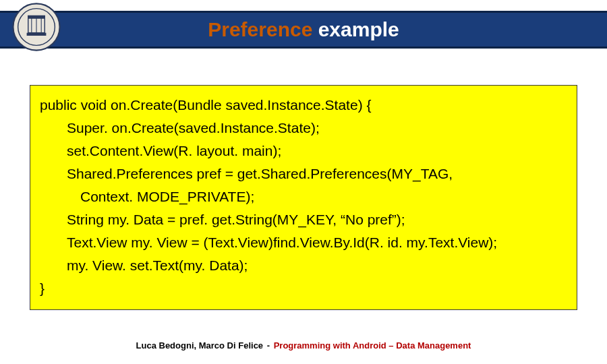 This screenshot has width=607, height=364. I want to click on title-band: Preference example, so click(304, 30).